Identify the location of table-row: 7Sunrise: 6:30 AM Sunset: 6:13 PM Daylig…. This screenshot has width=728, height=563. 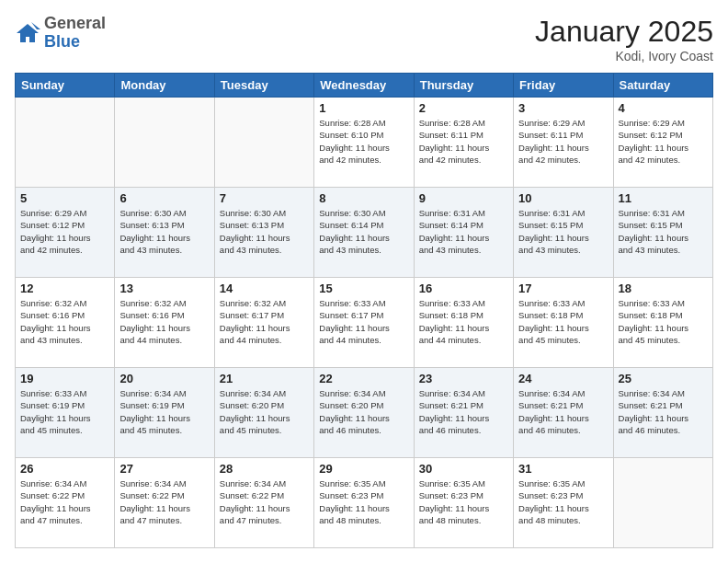
(264, 233).